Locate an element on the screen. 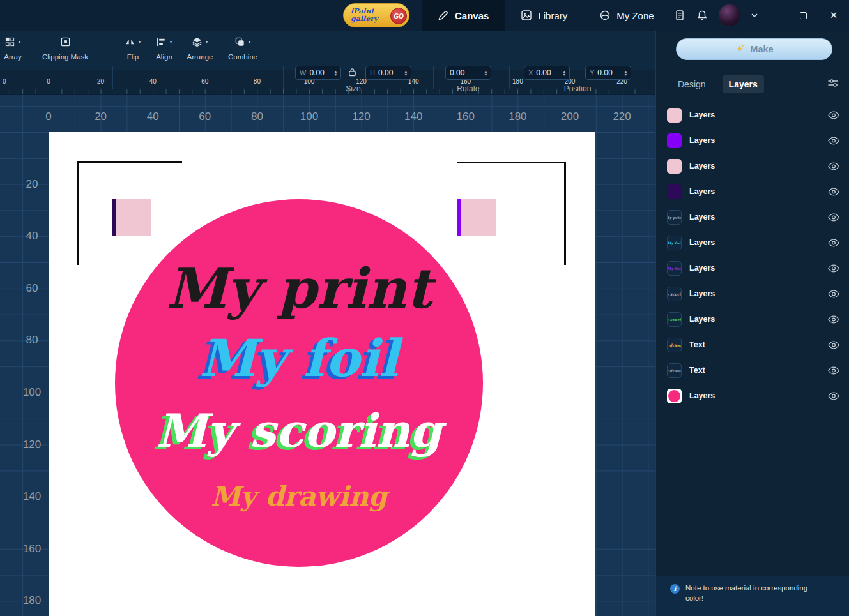 This screenshot has height=616, width=849. tab-my-zone: My Zone is located at coordinates (626, 15).